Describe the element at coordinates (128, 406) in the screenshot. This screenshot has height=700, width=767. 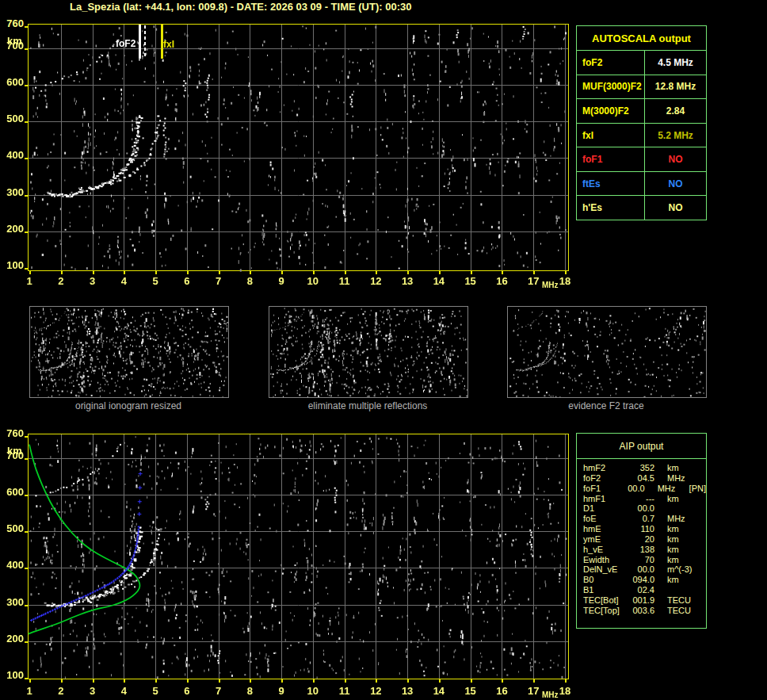
I see `thumbnail-original-caption: original ionogram resized` at that location.